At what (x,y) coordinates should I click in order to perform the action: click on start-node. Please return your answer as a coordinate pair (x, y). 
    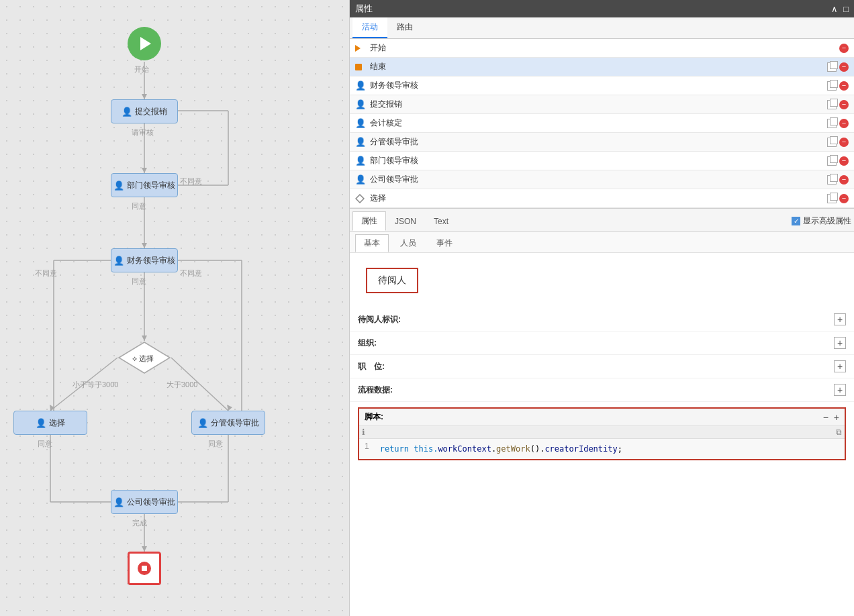
    Looking at the image, I should click on (144, 44).